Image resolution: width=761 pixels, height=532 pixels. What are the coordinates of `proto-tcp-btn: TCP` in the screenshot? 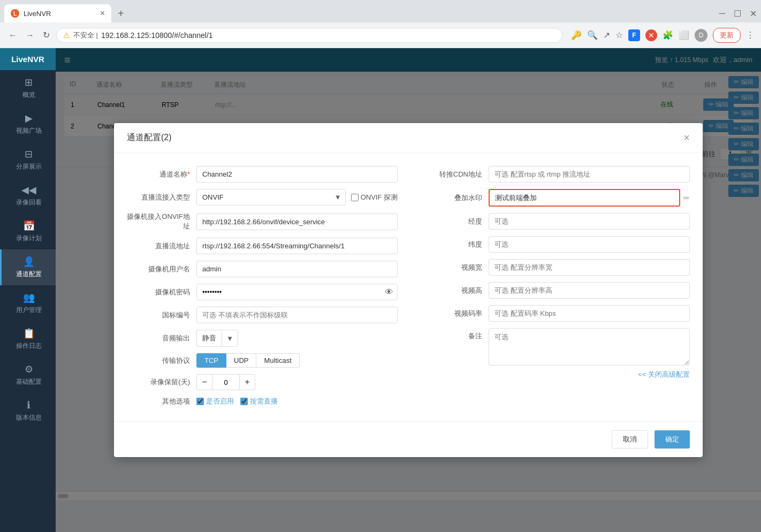 It's located at (211, 361).